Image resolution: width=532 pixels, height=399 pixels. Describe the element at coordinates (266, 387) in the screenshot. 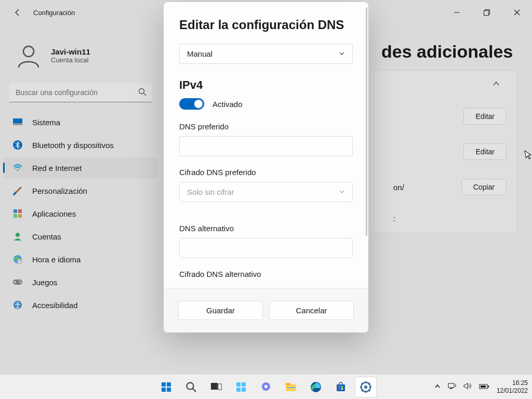

I see `chat-button` at that location.